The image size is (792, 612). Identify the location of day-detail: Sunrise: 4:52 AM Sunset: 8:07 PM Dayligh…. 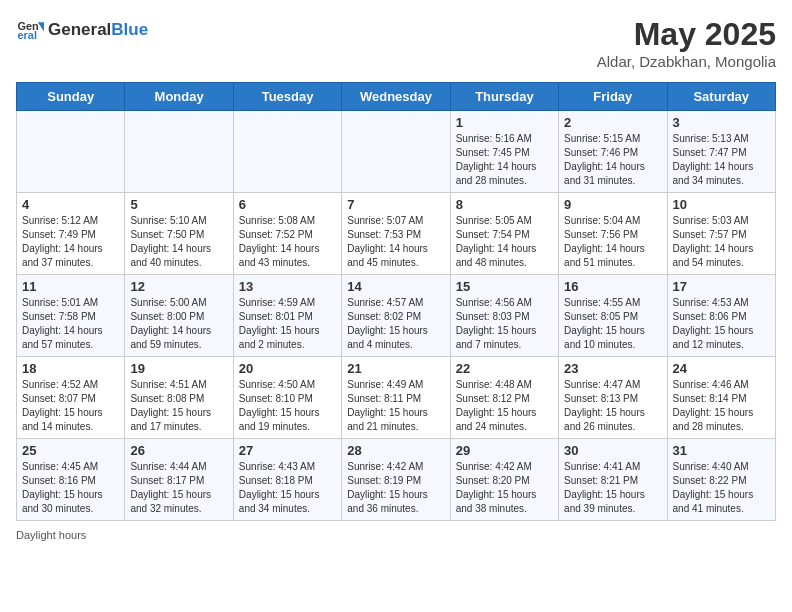
(70, 406).